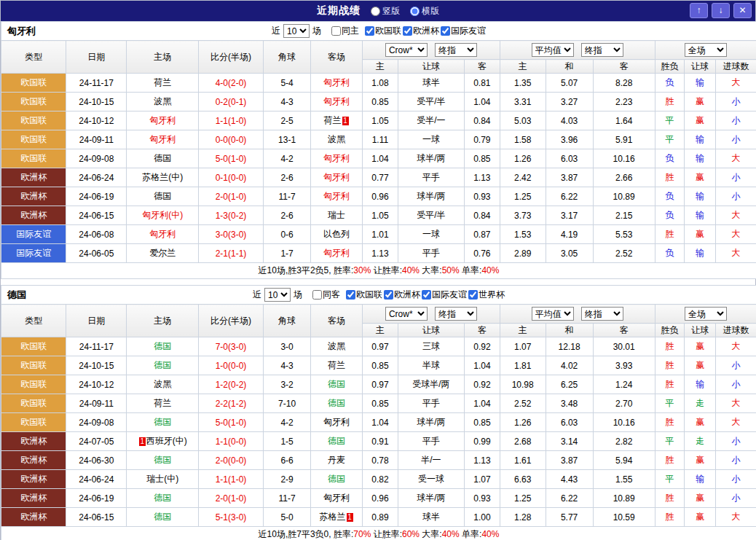 This screenshot has height=540, width=756. Describe the element at coordinates (570, 517) in the screenshot. I see `avg-draw-cell: 5.77` at that location.